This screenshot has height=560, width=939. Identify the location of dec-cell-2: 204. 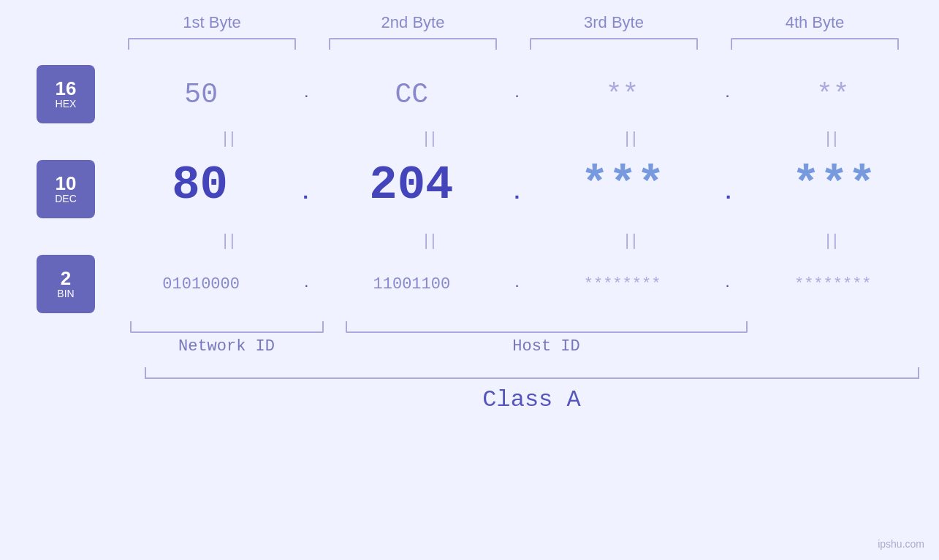
(411, 185).